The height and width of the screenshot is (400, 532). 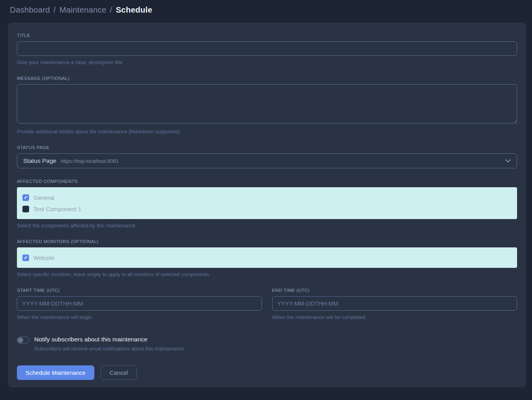 What do you see at coordinates (267, 105) in the screenshot?
I see `message-group: MESSAGE (OPTIONAL) Provide additional de…` at bounding box center [267, 105].